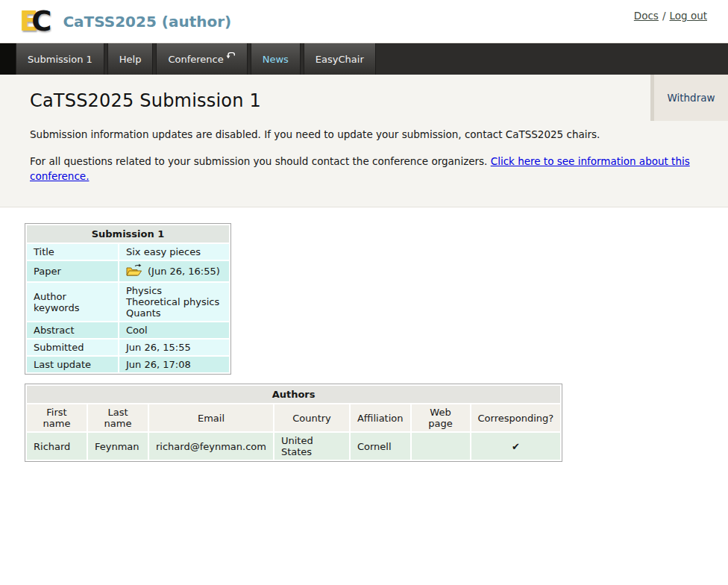  Describe the element at coordinates (312, 446) in the screenshot. I see `author-country: United States` at that location.